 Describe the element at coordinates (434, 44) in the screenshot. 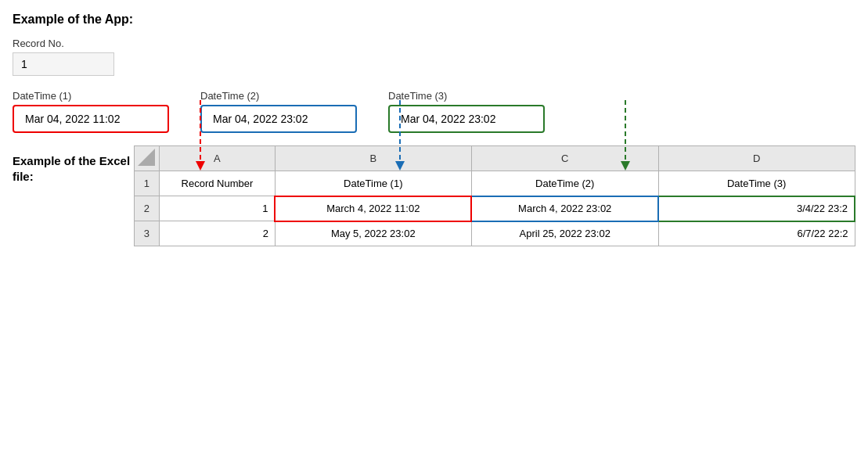

I see `record-no-label: Record No.` at that location.